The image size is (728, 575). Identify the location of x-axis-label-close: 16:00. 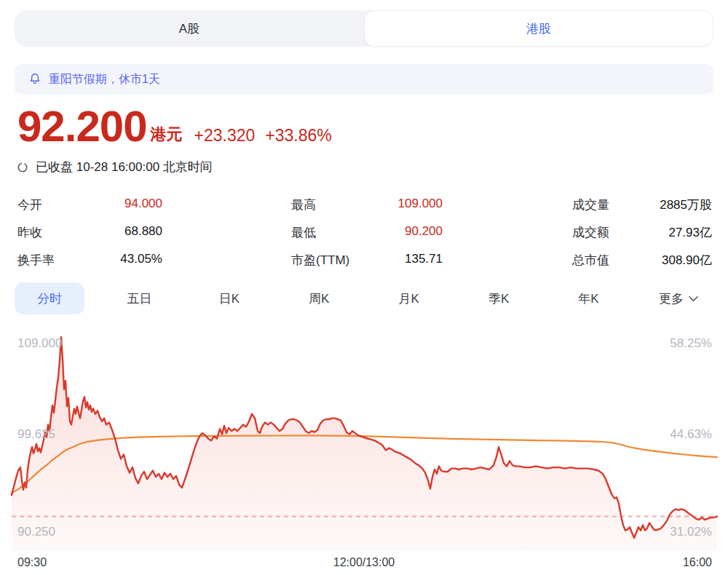
(697, 563).